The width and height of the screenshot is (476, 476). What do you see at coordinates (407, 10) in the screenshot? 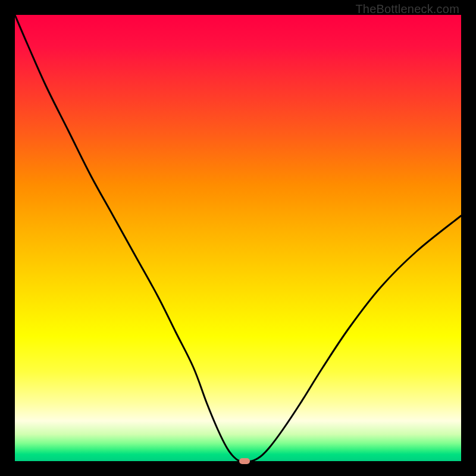
I see `watermark-text: TheBottleneck.com` at bounding box center [407, 10].